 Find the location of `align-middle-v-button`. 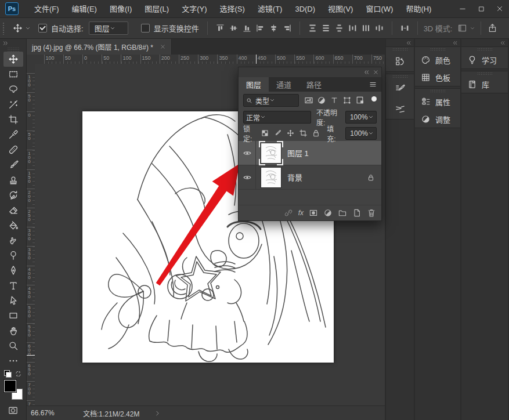

align-middle-v-button is located at coordinates (233, 28).